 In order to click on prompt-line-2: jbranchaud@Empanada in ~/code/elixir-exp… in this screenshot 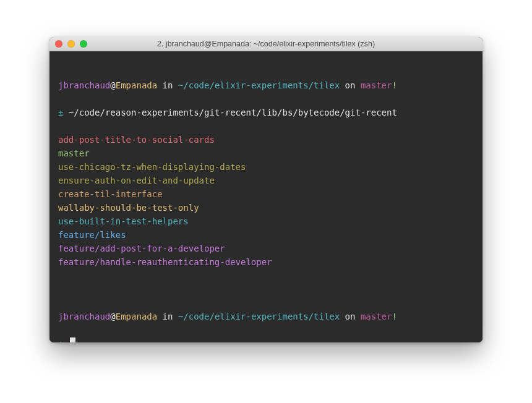, I will do `click(266, 316)`.